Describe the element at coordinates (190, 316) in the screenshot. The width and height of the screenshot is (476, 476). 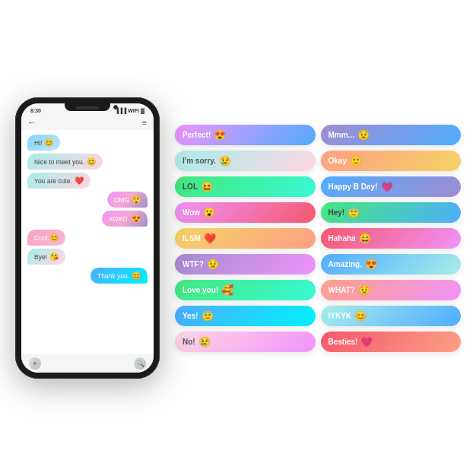
I see `bubble-label: Yes!` at that location.